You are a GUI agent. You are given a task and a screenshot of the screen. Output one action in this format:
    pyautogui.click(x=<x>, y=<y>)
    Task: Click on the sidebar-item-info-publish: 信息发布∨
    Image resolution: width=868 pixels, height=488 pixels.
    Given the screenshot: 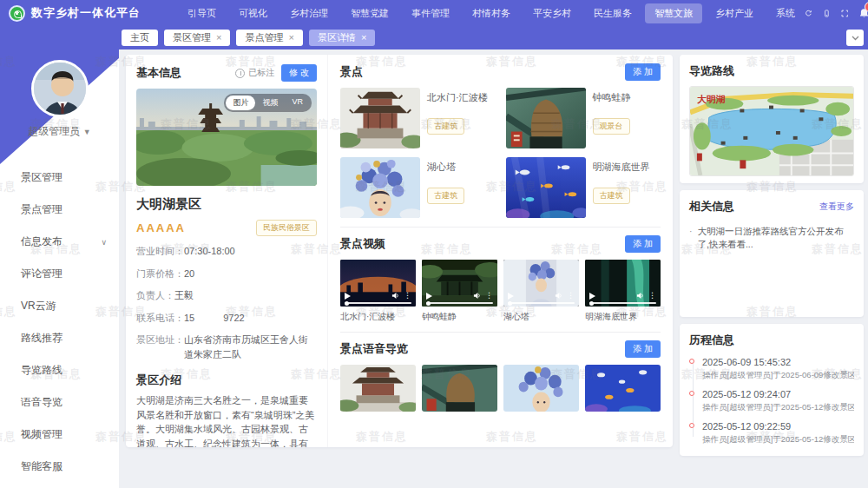 What is the action you would take?
    pyautogui.click(x=59, y=241)
    